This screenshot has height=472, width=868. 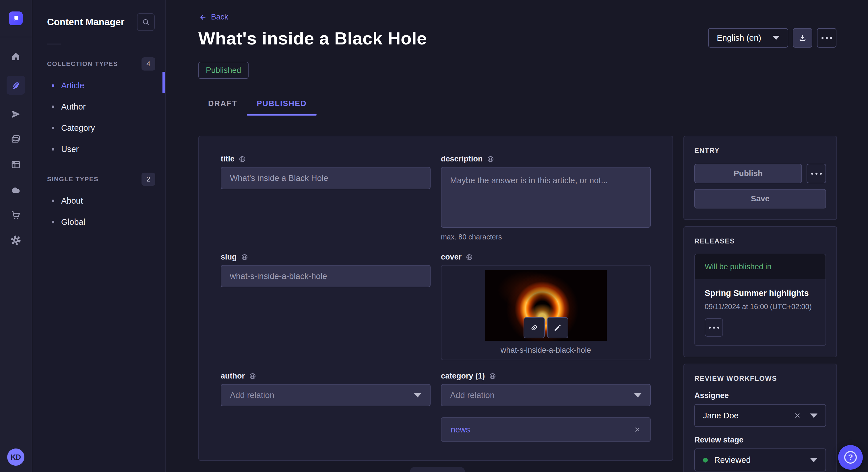 I want to click on release-card: Will be published in Spring Summer highl…, so click(x=760, y=300).